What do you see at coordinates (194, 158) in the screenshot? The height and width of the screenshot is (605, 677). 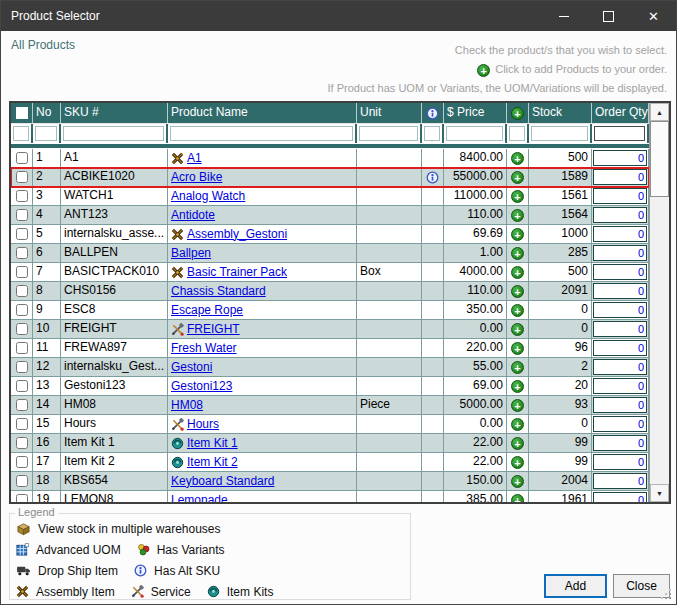 I see `product-link-1: A1` at bounding box center [194, 158].